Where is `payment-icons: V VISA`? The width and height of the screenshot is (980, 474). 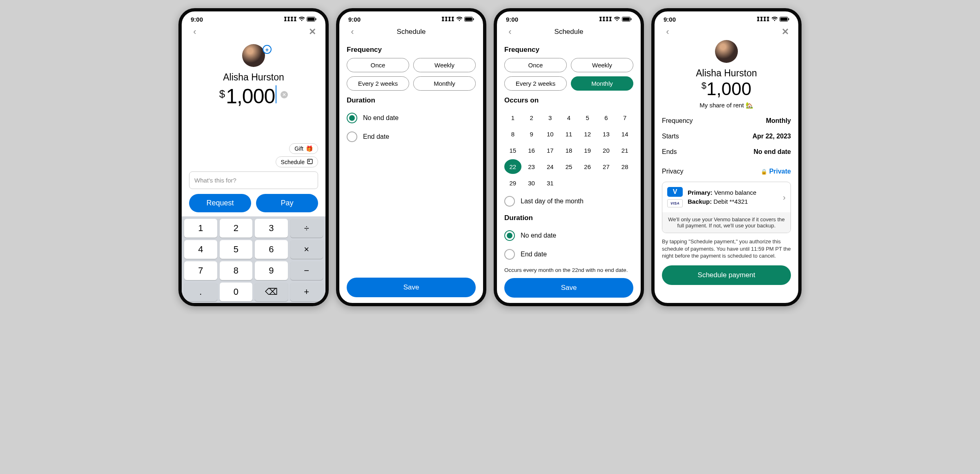 payment-icons: V VISA is located at coordinates (675, 197).